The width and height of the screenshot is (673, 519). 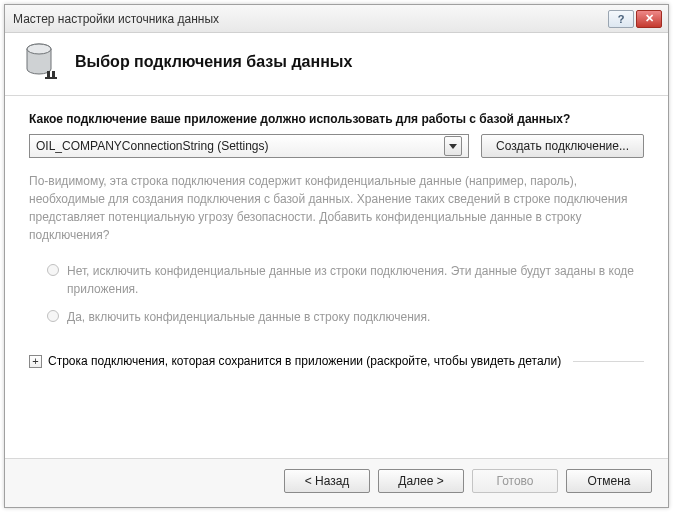 I want to click on back-button: < Назад, so click(x=327, y=481).